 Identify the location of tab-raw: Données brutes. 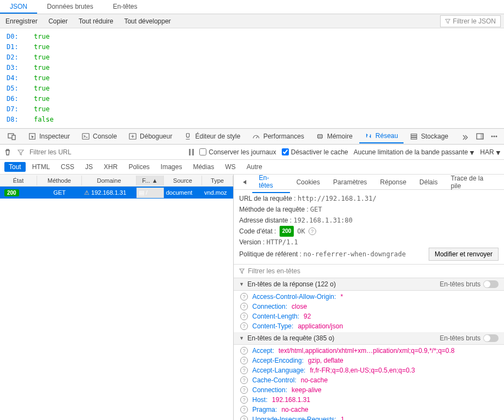
(70, 7).